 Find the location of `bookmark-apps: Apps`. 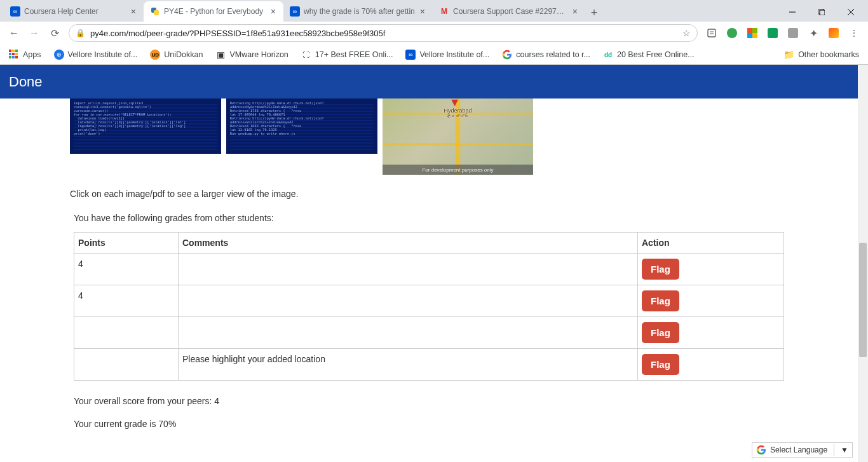

bookmark-apps: Apps is located at coordinates (25, 55).